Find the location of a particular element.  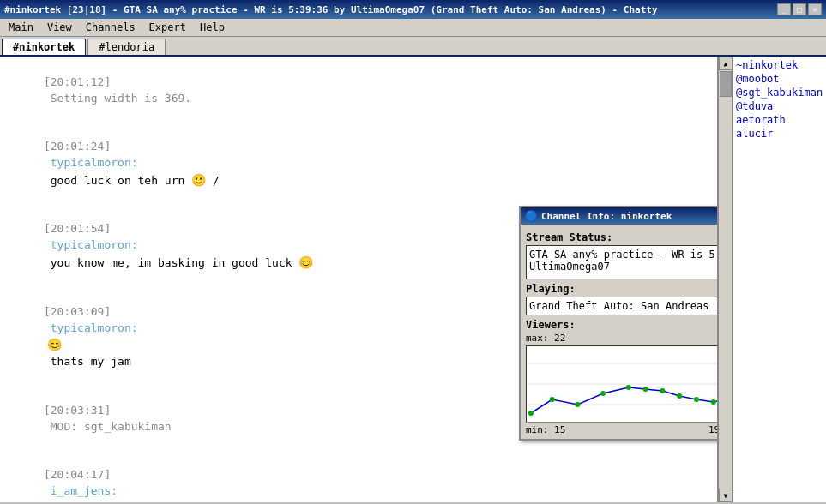

user-list-item-ninkortek: ~ninkortek is located at coordinates (779, 65).